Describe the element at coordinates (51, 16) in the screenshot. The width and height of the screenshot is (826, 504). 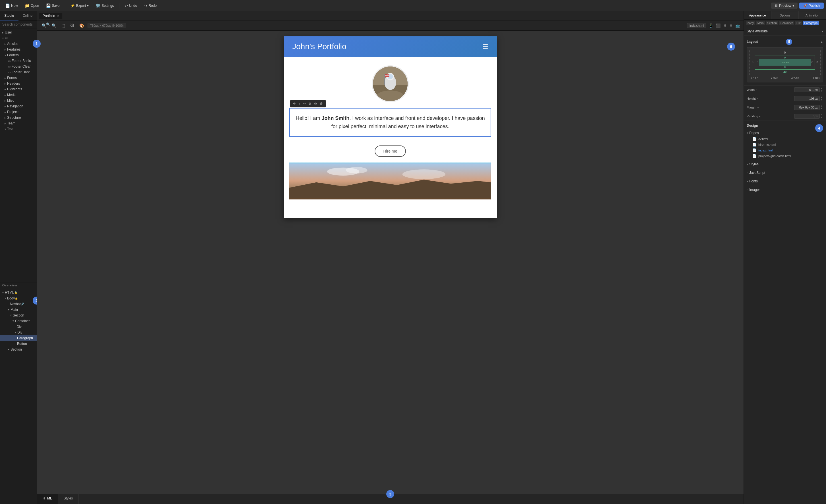
I see `canvas-tab-portfolio: Portfolio ✕` at that location.